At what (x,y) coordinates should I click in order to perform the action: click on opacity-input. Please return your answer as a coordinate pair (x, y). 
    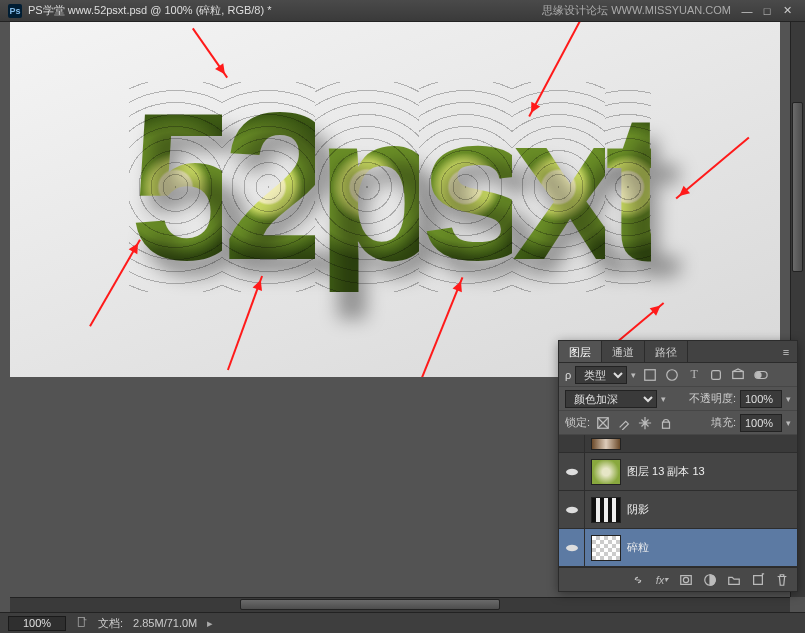
    Looking at the image, I should click on (761, 399).